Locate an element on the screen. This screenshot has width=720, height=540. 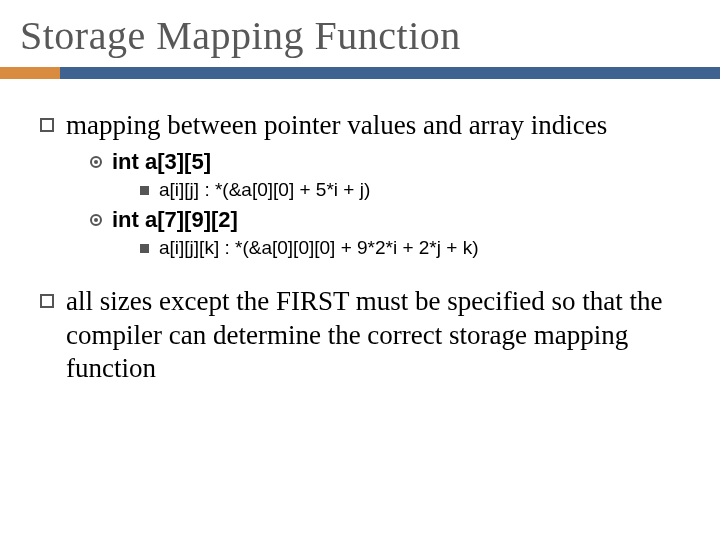
divider-bar is located at coordinates (360, 73).